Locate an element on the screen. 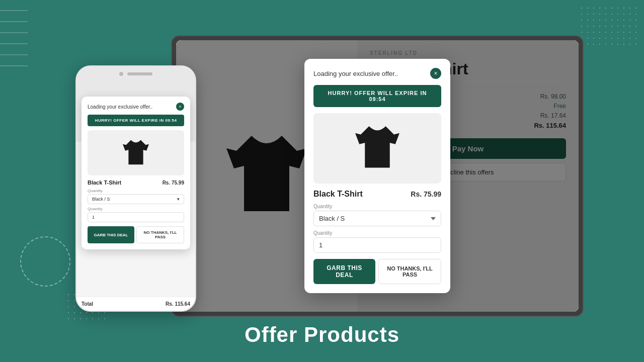 This screenshot has height=362, width=644. bg-dots-top-right is located at coordinates (609, 25).